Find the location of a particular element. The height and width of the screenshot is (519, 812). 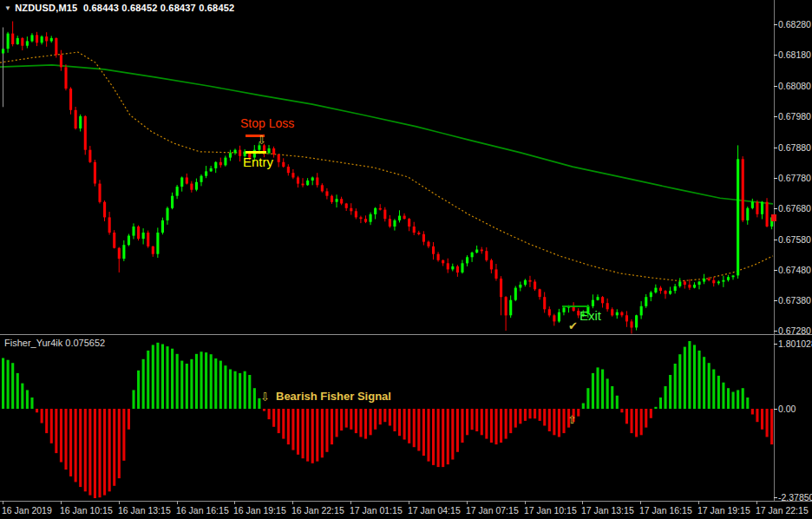

stop-loss-arrow-icon: ⇩ is located at coordinates (262, 141).